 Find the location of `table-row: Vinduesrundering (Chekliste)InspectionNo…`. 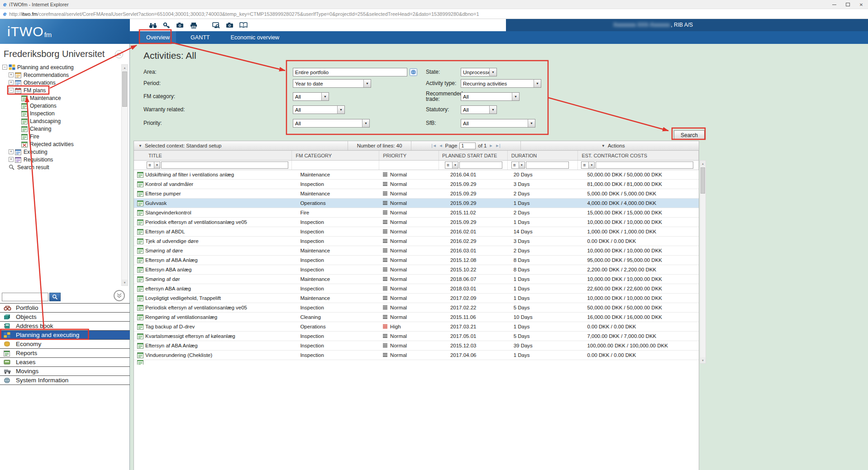

table-row: Vinduesrundering (Chekliste)InspectionNo… is located at coordinates (416, 356).